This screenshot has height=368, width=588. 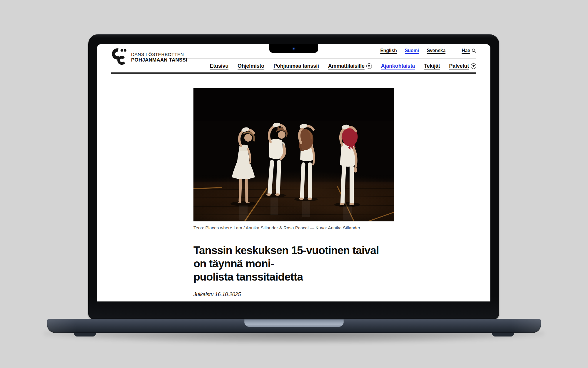 What do you see at coordinates (346, 66) in the screenshot?
I see `nav-label: Ammattilaisille` at bounding box center [346, 66].